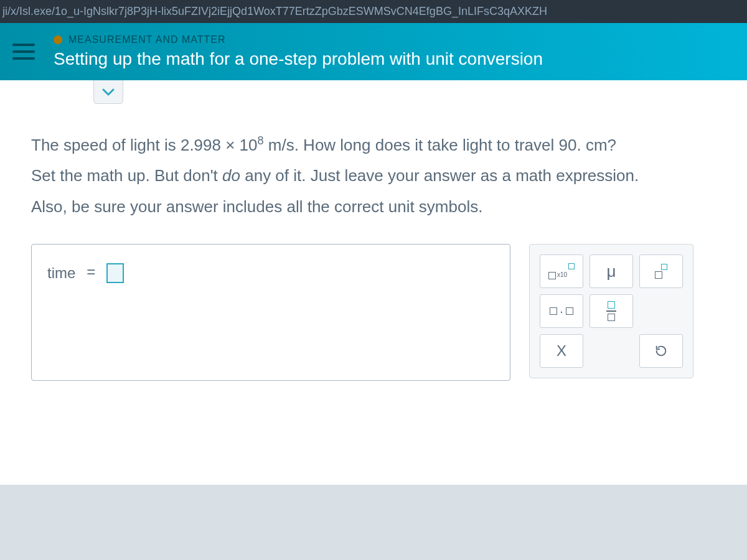 The width and height of the screenshot is (747, 560). What do you see at coordinates (561, 311) in the screenshot?
I see `multiply-button: ·` at bounding box center [561, 311].